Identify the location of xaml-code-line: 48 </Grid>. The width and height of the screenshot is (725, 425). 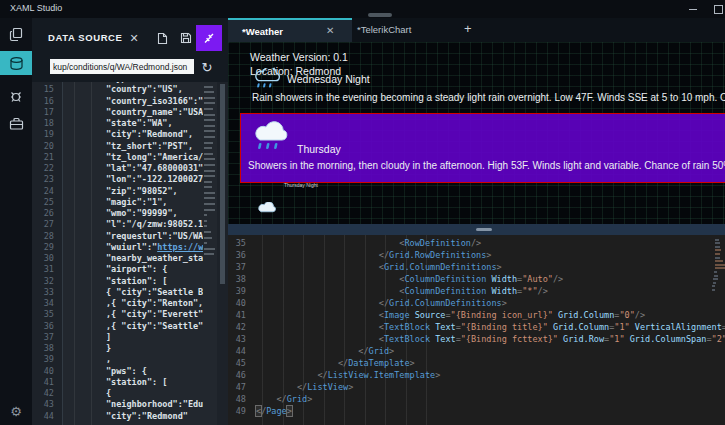
(476, 399).